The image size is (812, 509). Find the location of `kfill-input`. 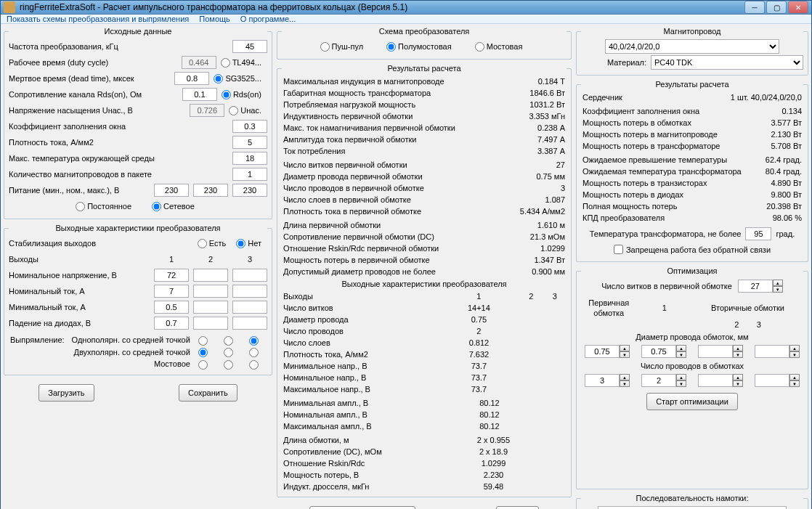

kfill-input is located at coordinates (250, 126).